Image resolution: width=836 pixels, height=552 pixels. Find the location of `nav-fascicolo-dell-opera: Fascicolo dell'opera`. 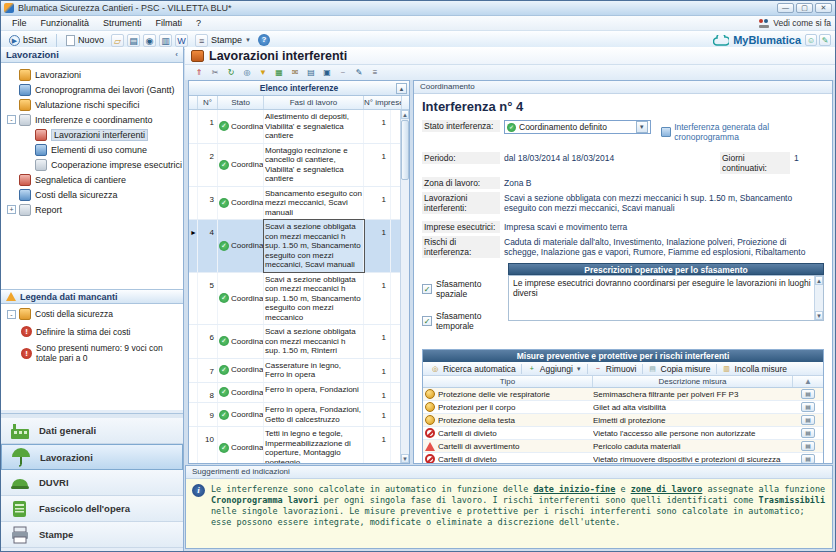

nav-fascicolo-dell-opera: Fascicolo dell'opera is located at coordinates (92, 509).